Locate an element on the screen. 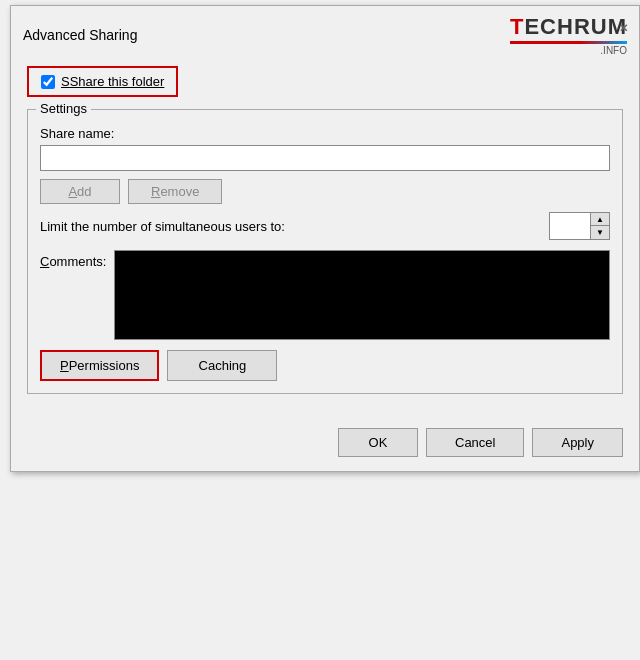 The image size is (640, 660). cancel-button: Cancel is located at coordinates (475, 442).